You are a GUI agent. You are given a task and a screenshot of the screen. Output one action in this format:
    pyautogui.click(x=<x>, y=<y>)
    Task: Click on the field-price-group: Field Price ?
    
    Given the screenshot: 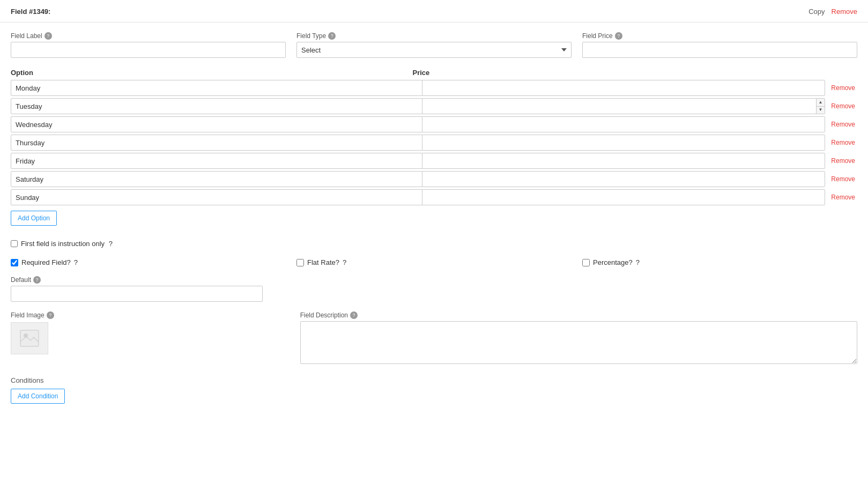 What is the action you would take?
    pyautogui.click(x=719, y=45)
    